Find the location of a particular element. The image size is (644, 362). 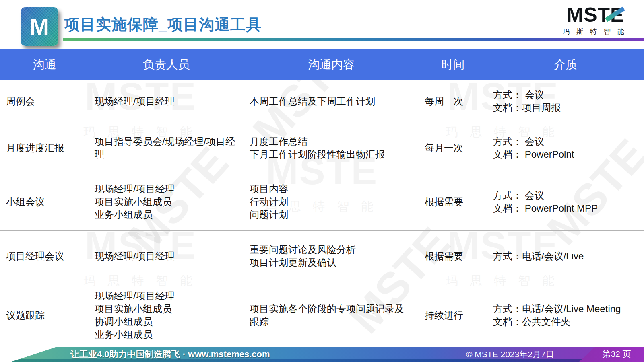

column-header-communication: 沟通 is located at coordinates (45, 65).